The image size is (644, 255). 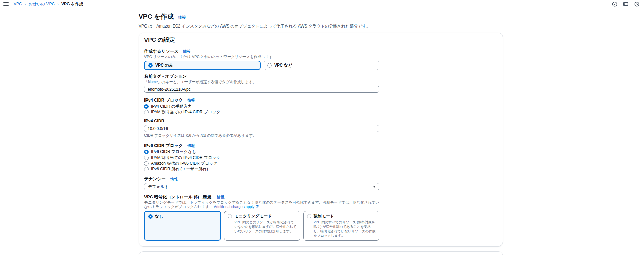 What do you see at coordinates (262, 112) in the screenshot?
I see `ipv4-ipam-radio: IPAM 割り当ての IPv4 CIDR ブロック` at bounding box center [262, 112].